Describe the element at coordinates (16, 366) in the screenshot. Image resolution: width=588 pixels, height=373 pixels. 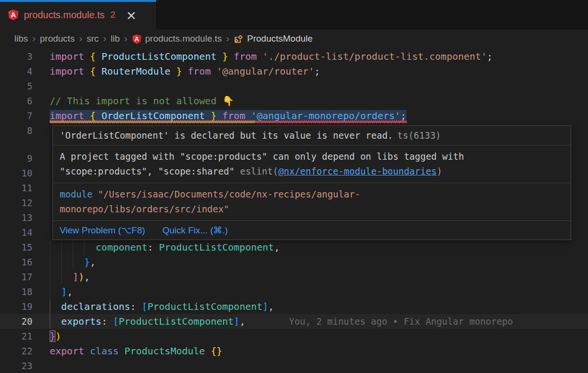
I see `line-number: 23` at that location.